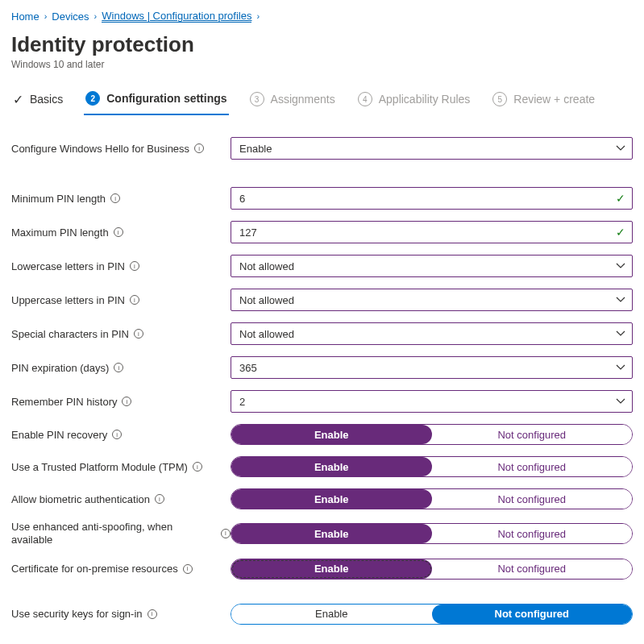 The height and width of the screenshot is (644, 644). Describe the element at coordinates (81, 500) in the screenshot. I see `label-biometric: Allow biometric authentication` at that location.